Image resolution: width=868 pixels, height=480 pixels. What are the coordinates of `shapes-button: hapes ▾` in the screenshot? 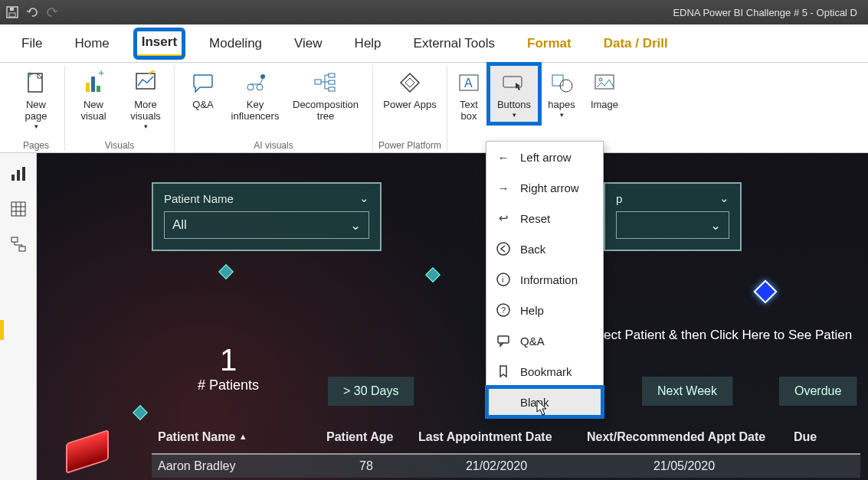 It's located at (562, 93).